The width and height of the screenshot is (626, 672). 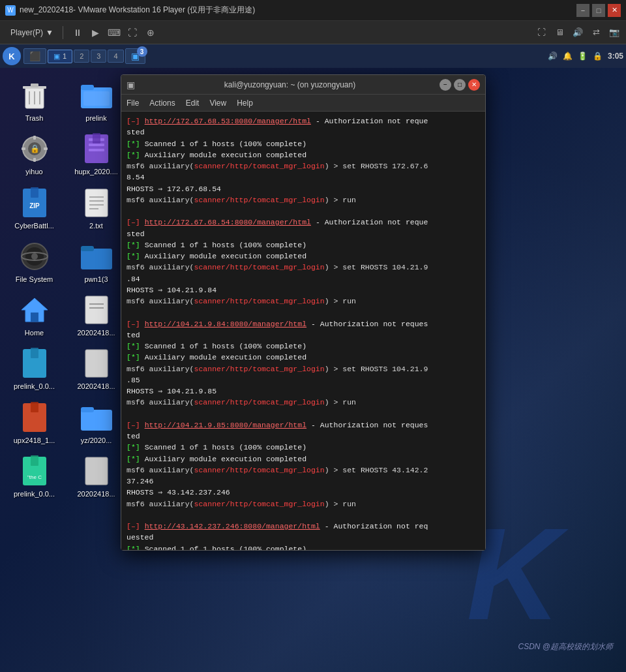 I want to click on hupx-icon, so click(x=97, y=149).